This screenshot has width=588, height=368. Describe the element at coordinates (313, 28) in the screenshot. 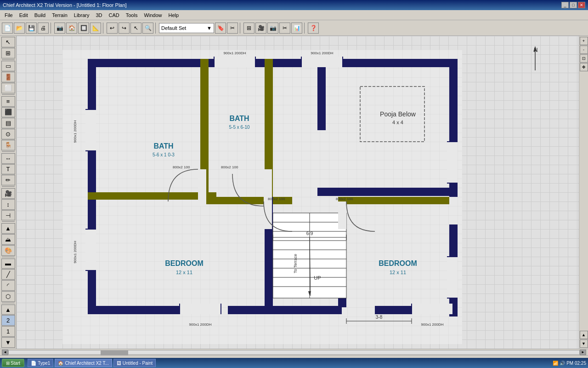

I see `help-button: ❓` at that location.